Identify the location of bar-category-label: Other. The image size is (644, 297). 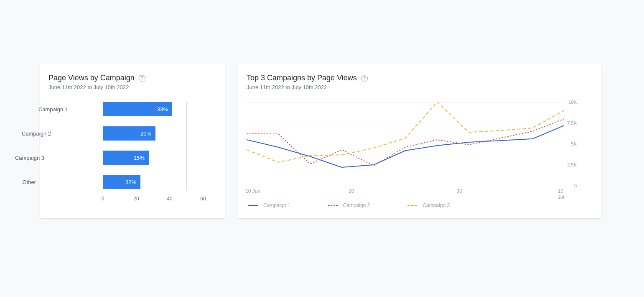
(18, 182).